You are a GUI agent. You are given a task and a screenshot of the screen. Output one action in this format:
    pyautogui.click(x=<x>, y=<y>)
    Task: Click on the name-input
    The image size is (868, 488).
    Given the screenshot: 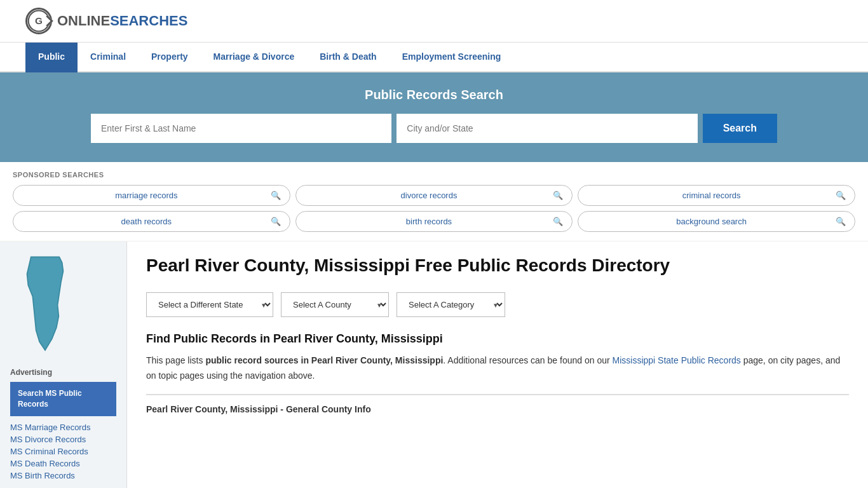 What is the action you would take?
    pyautogui.click(x=241, y=128)
    